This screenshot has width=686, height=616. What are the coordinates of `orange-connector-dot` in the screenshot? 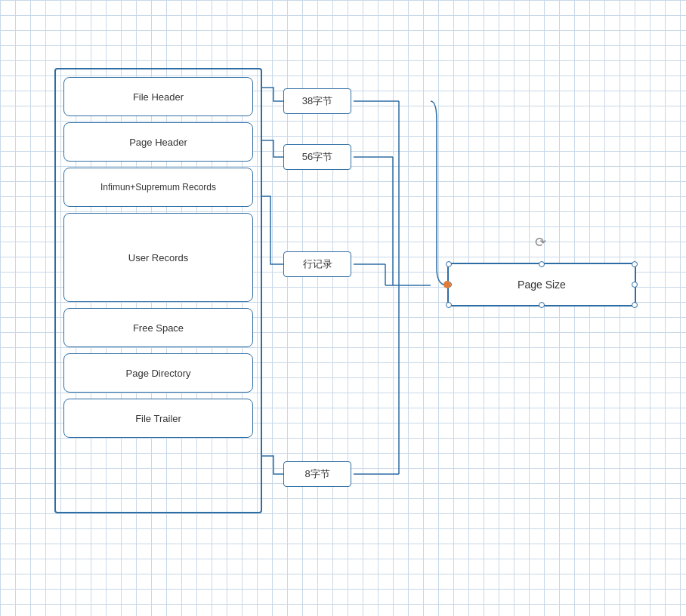 It's located at (447, 285).